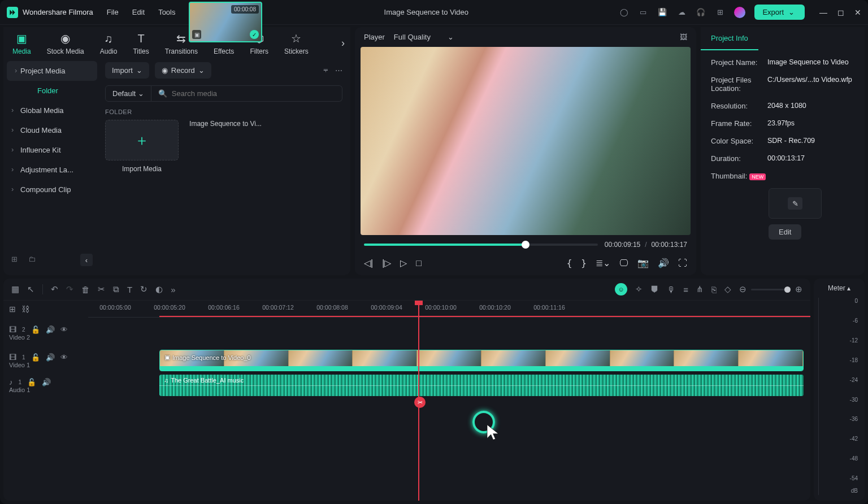 The width and height of the screenshot is (868, 504). I want to click on track-head-video2: 🎞2 🔓 🔊 👁 Video 2, so click(46, 333).